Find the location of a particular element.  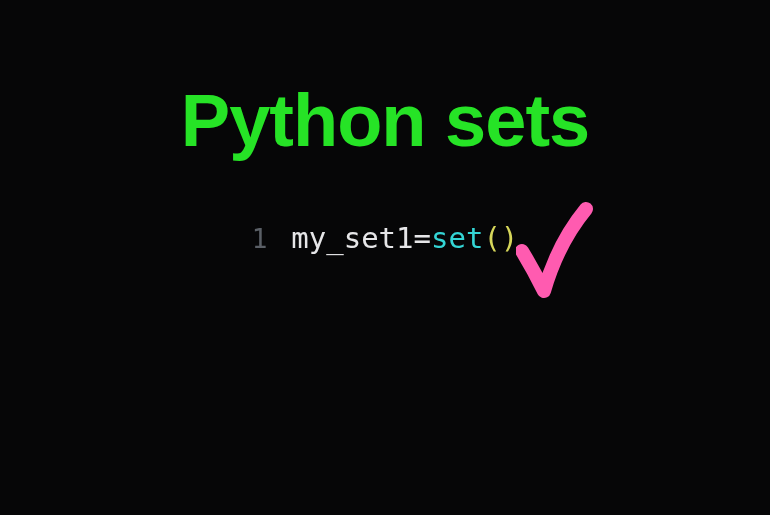

code-token-paren-open: ( is located at coordinates (492, 238).